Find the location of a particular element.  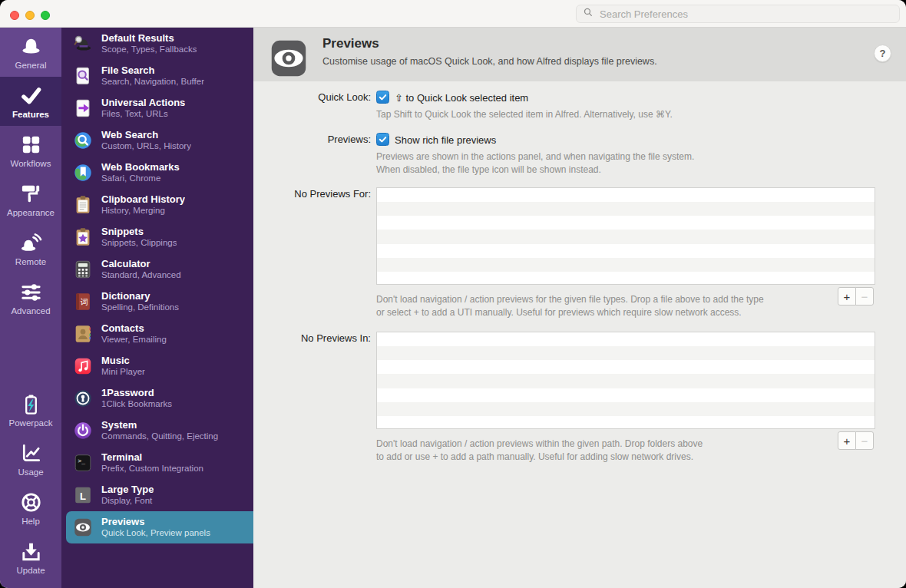

alfred-hat-icon is located at coordinates (83, 44).